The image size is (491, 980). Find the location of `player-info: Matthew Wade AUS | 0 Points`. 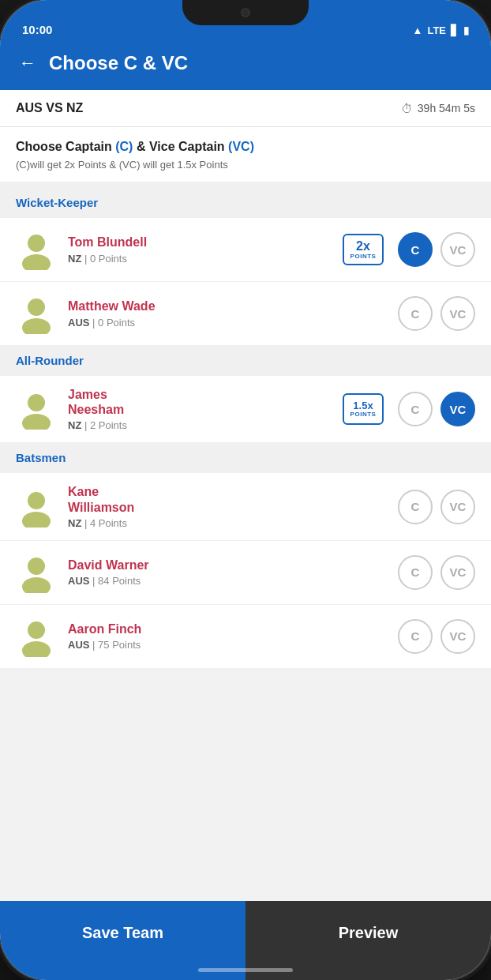

player-info: Matthew Wade AUS | 0 Points is located at coordinates (227, 313).